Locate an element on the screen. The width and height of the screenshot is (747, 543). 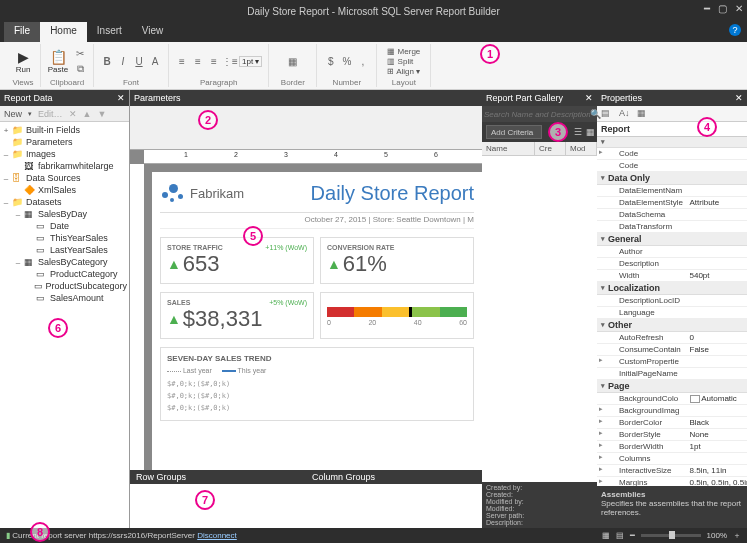
card-gauge: 0 20 40 60 is located at coordinates (397, 316).